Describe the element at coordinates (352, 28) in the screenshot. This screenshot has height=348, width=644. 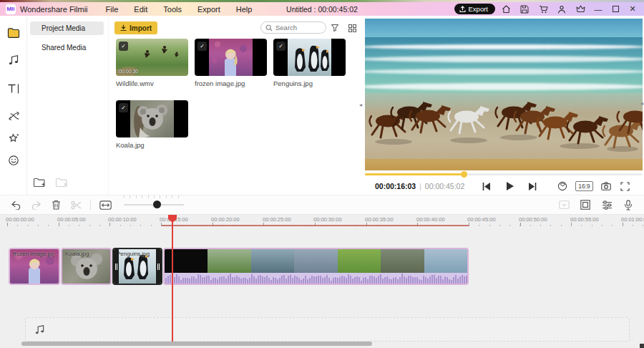
I see `view-mode-button` at that location.